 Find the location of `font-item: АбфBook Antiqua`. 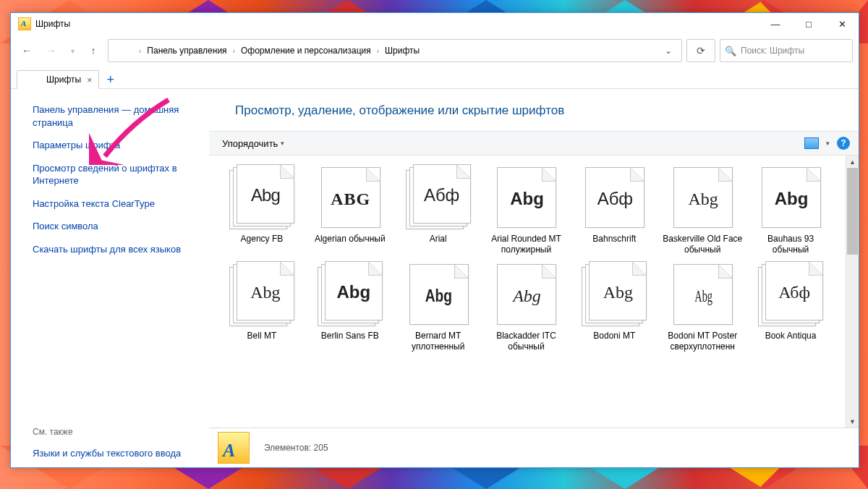

font-item: АбфBook Antiqua is located at coordinates (791, 307).